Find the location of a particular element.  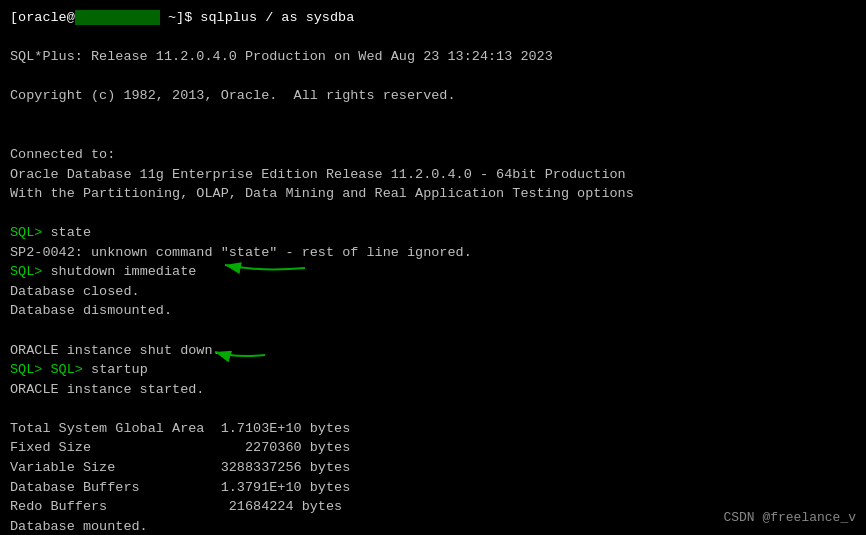

sql-prompt-3: SQL> is located at coordinates (30, 370).